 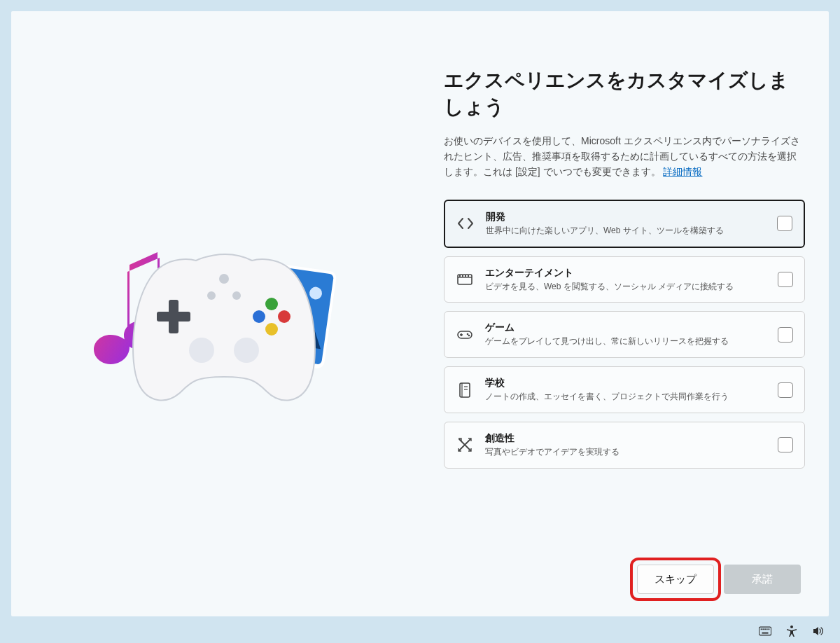 I want to click on option-title: ゲーム, so click(x=626, y=328).